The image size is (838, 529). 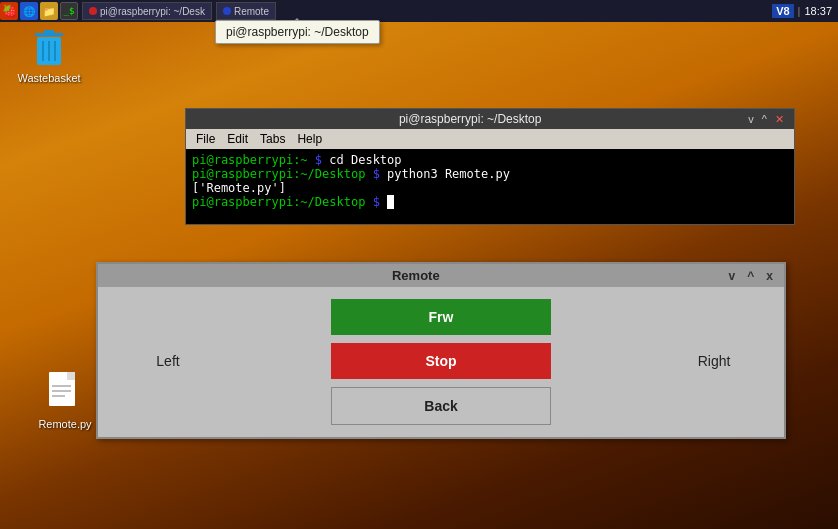 I want to click on terminal-cursor, so click(x=390, y=202).